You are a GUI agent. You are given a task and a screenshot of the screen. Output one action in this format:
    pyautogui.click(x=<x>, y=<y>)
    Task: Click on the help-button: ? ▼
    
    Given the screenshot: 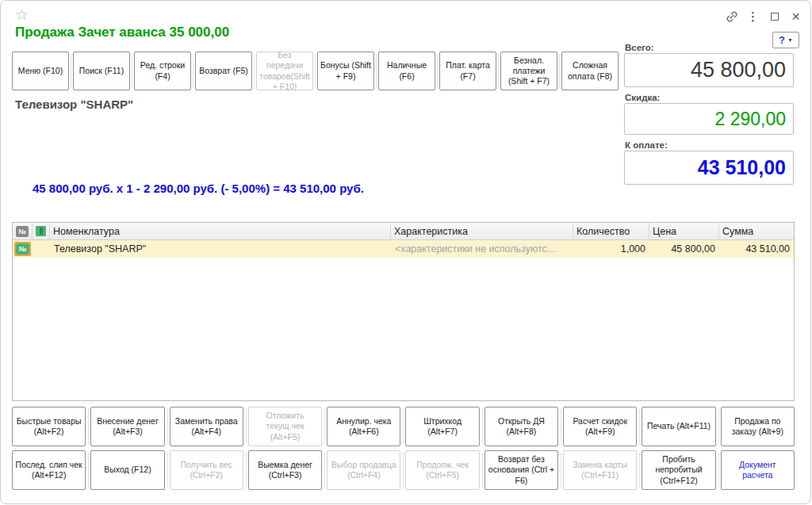 What is the action you would take?
    pyautogui.click(x=786, y=40)
    